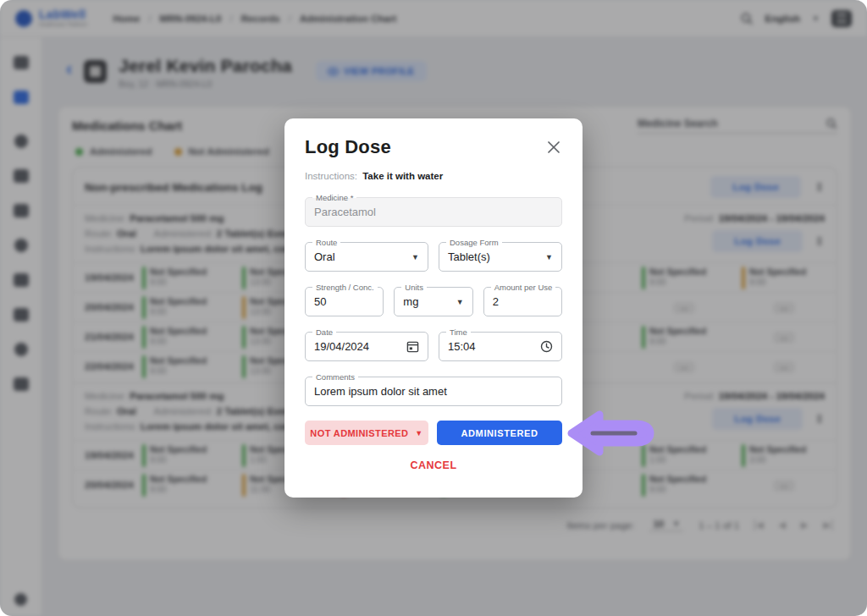 This screenshot has width=867, height=616. What do you see at coordinates (344, 301) in the screenshot?
I see `strength-field: Strength / Conc.` at bounding box center [344, 301].